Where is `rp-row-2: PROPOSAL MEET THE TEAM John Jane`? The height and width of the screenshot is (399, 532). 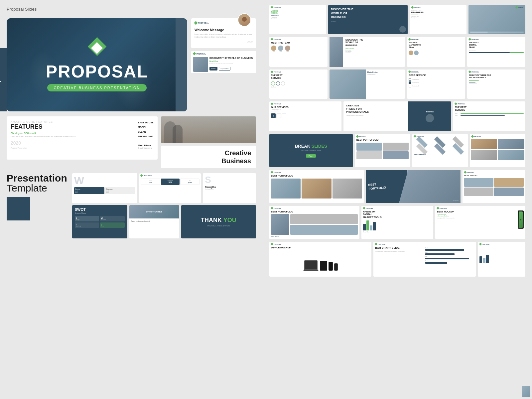
rp-row-2: PROPOSAL MEET THE TEAM John Jane is located at coordinates (397, 52).